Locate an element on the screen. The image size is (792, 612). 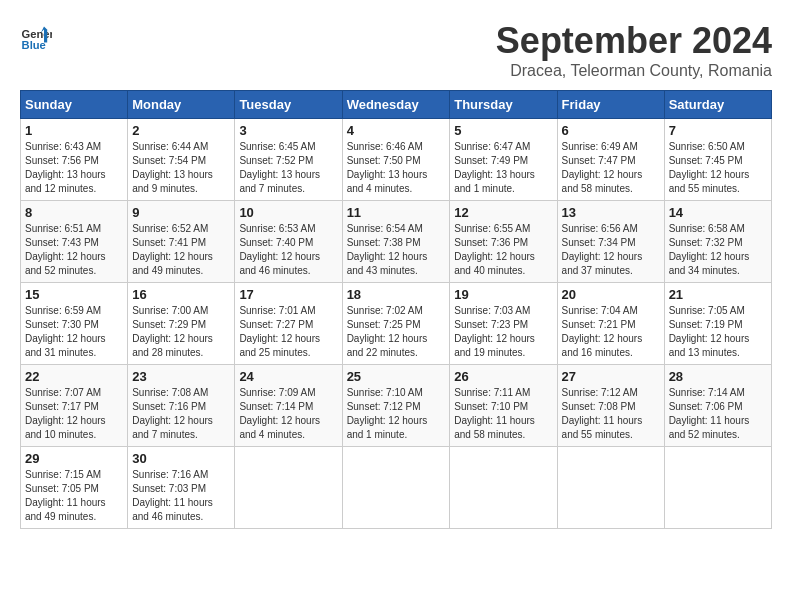
day-info: Sunrise: 6:54 AMSunset: 7:38 PMDaylight:… is located at coordinates (396, 250).